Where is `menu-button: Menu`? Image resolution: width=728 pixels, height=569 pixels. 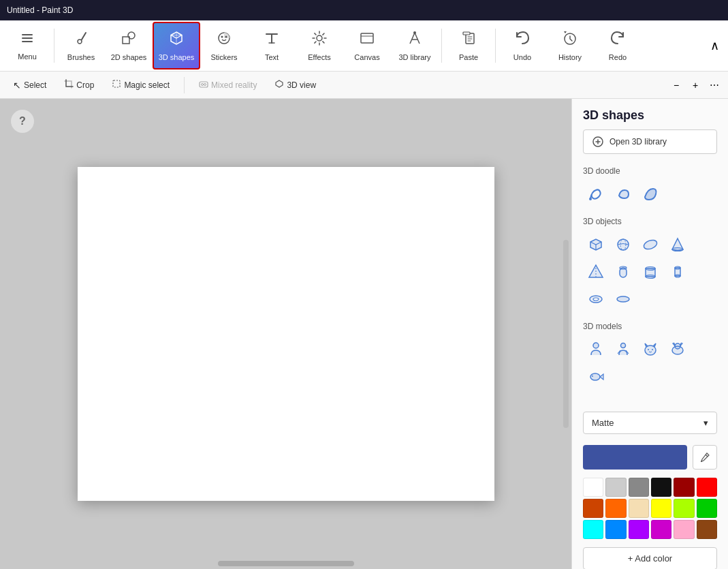
menu-button: Menu is located at coordinates (27, 46).